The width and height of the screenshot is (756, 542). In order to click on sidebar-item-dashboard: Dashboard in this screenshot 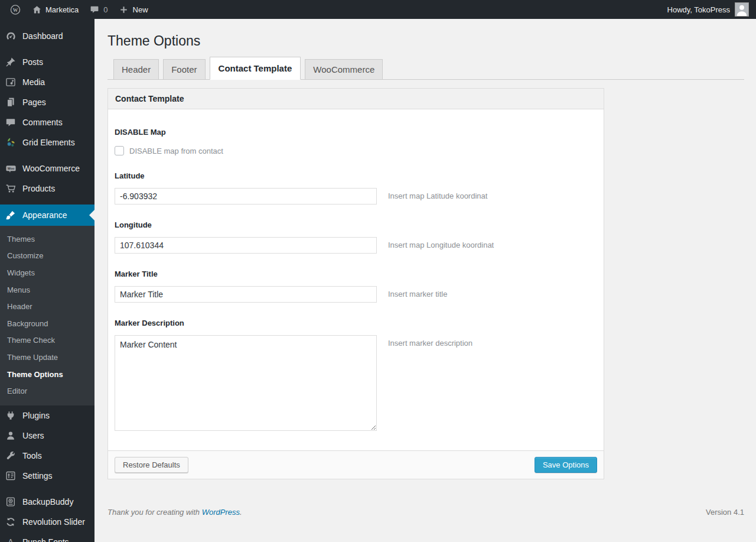, I will do `click(47, 36)`.